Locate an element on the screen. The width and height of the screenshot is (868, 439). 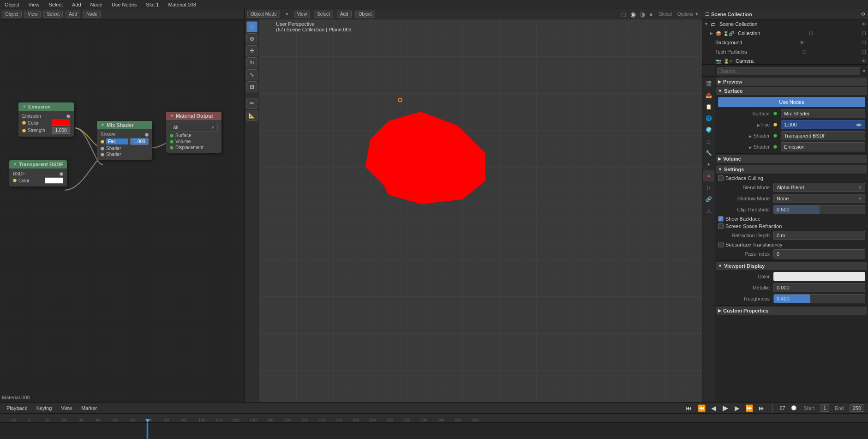
play-btn-play: ▶ is located at coordinates (725, 408).